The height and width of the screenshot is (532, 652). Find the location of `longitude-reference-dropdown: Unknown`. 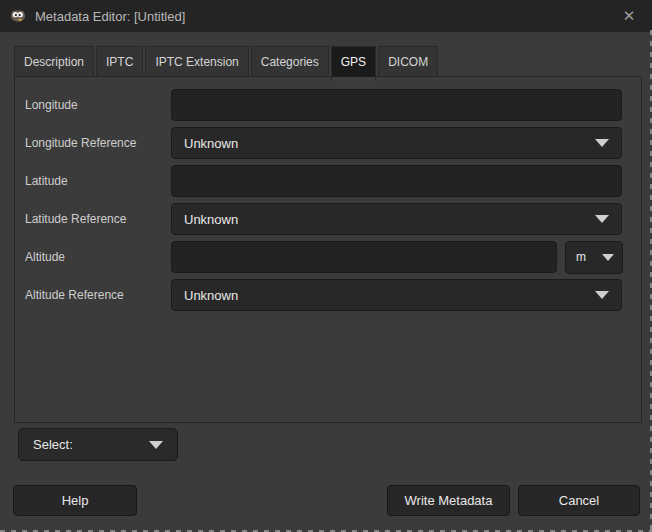

longitude-reference-dropdown: Unknown is located at coordinates (396, 143).